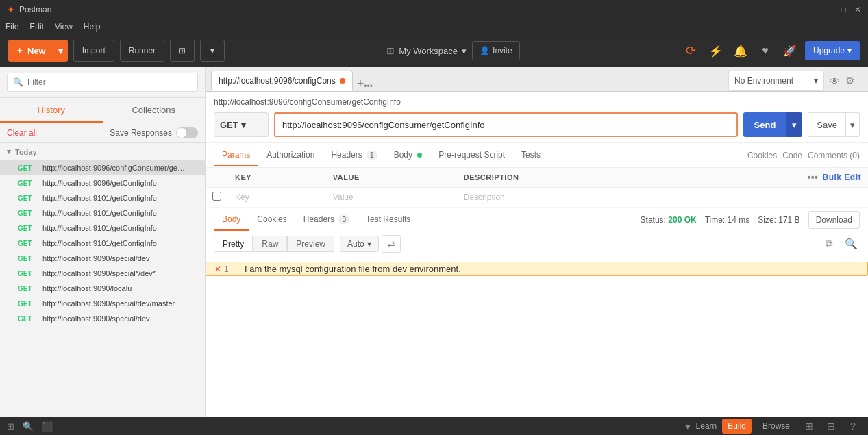 This screenshot has width=868, height=435. What do you see at coordinates (662, 197) in the screenshot?
I see `description-cell: Description` at bounding box center [662, 197].